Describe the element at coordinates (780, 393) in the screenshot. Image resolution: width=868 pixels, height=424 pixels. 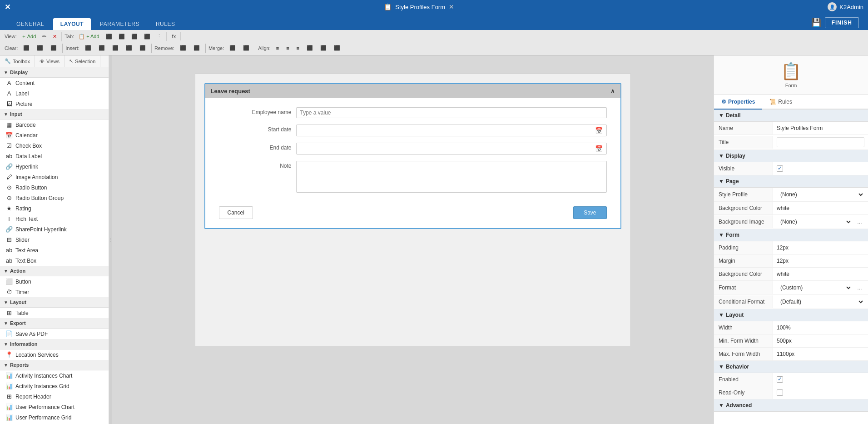
I see `readonly-checkbox` at that location.